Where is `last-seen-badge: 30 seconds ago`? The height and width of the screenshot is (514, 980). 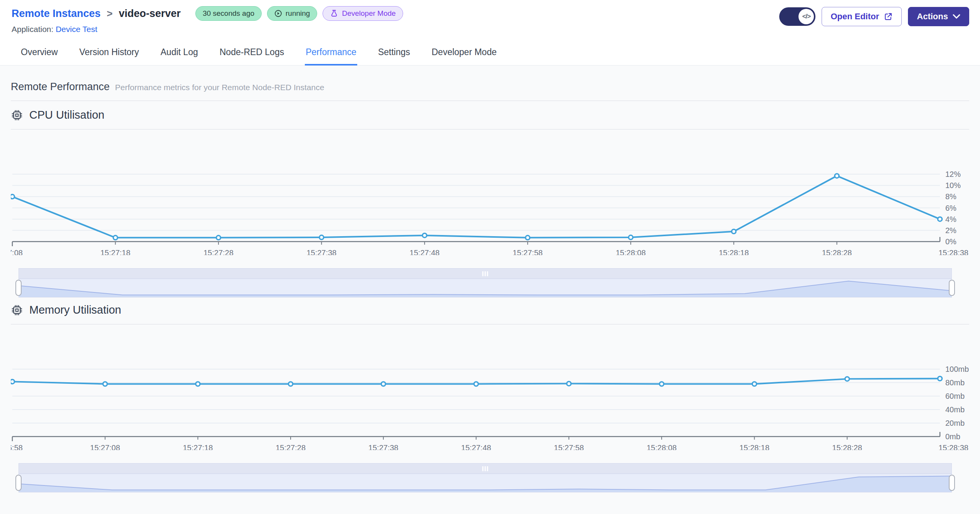 last-seen-badge: 30 seconds ago is located at coordinates (229, 13).